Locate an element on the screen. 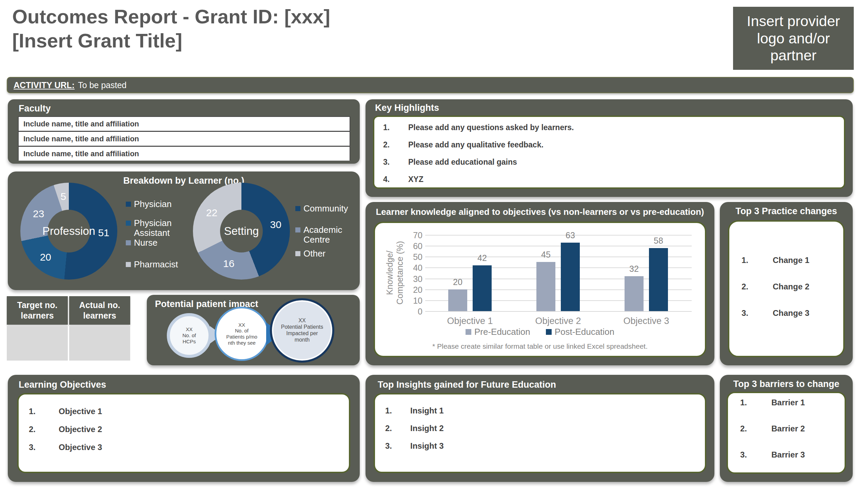 The height and width of the screenshot is (488, 868). insights-card: 1.Insight 12.Insight 23.Insight 3 is located at coordinates (540, 433).